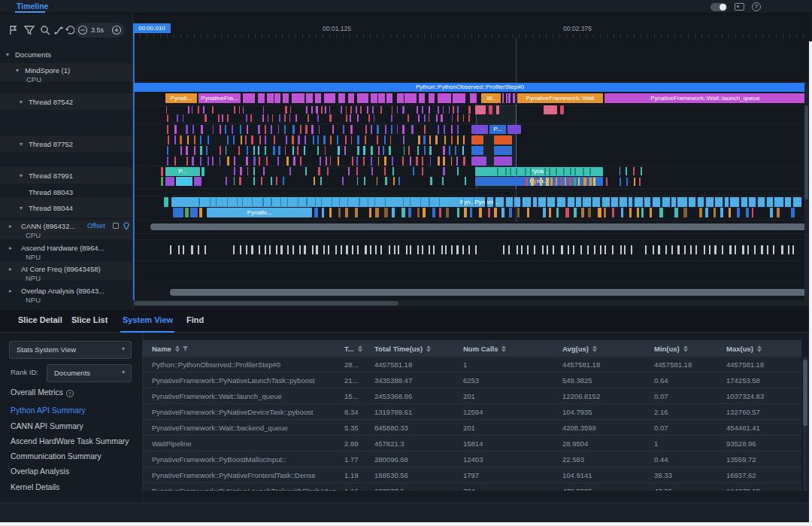  I want to click on column-header-t: T..., so click(359, 349).